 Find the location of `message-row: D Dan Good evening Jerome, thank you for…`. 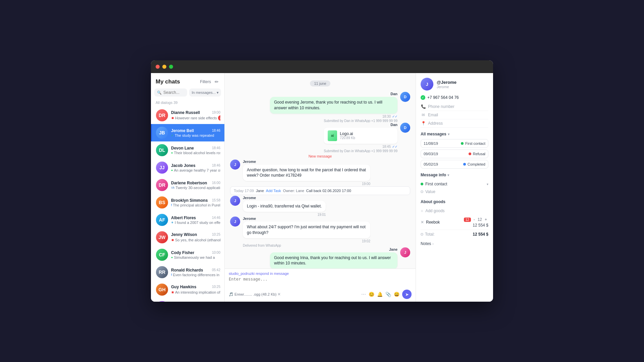

message-row: D Dan Good evening Jerome, thank you for… is located at coordinates (320, 107).